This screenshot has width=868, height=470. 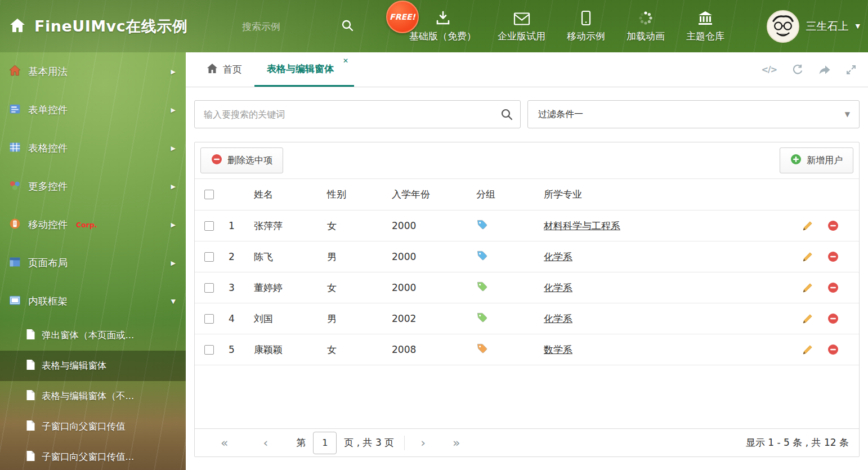 I want to click on nav-item-basic-edition: 基础版（免费）, so click(x=442, y=26).